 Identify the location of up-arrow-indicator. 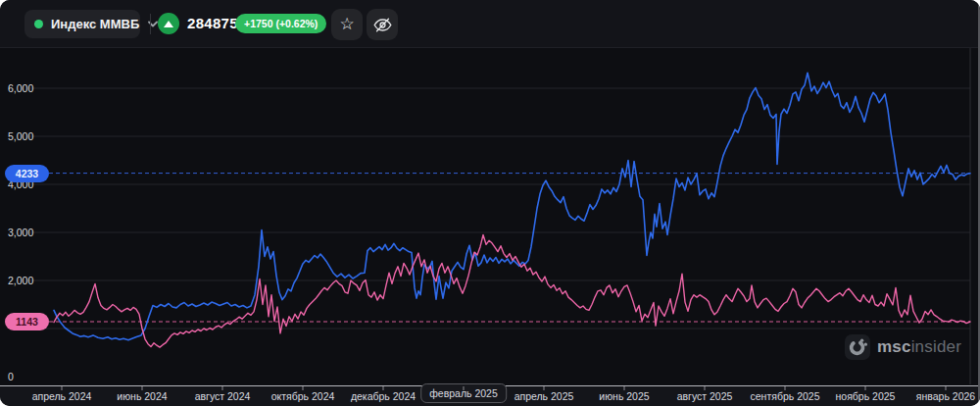
(169, 24).